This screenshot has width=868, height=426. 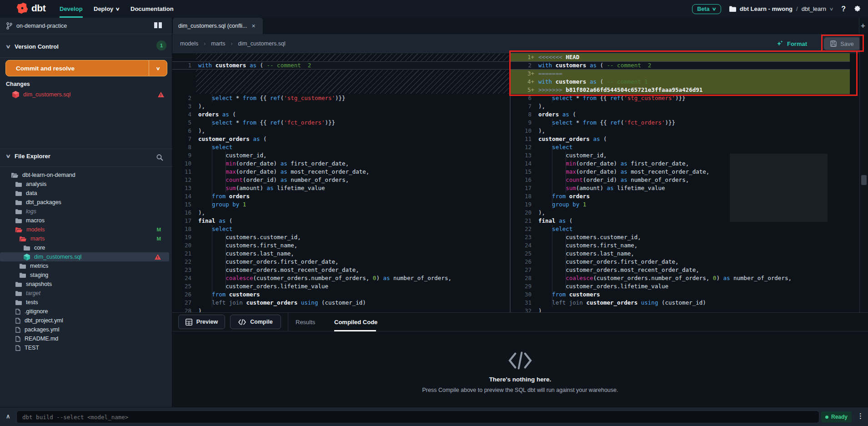 I want to click on tree-item-logs: logs, so click(x=85, y=211).